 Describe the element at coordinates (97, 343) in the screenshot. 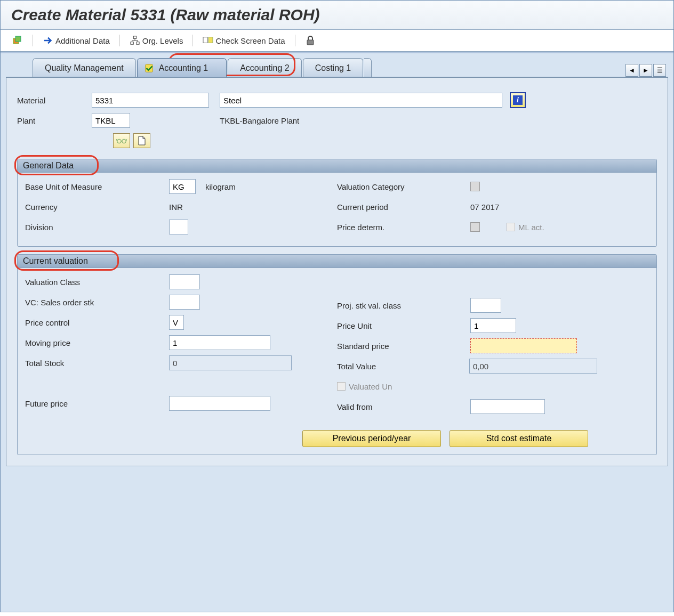

I see `moving-price-label: Moving price` at that location.